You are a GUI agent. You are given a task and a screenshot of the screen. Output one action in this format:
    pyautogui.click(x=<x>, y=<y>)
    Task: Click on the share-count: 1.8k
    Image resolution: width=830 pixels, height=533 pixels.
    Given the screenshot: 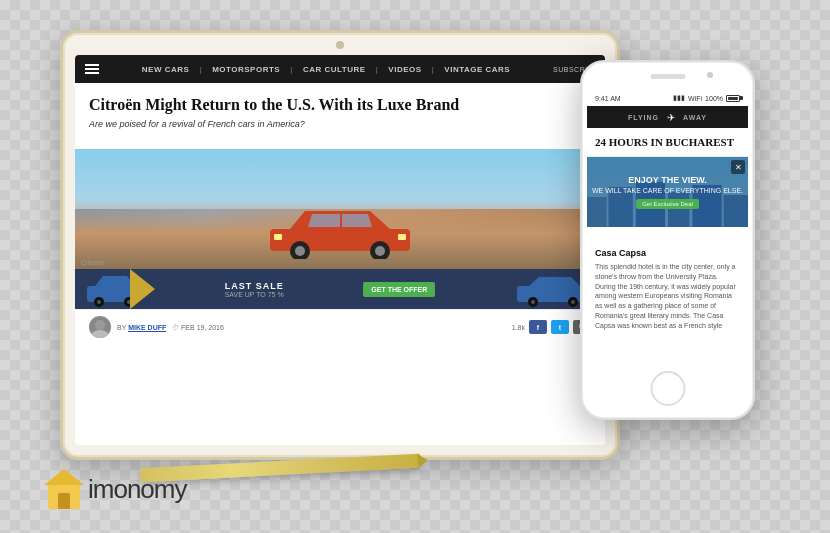 What is the action you would take?
    pyautogui.click(x=518, y=328)
    